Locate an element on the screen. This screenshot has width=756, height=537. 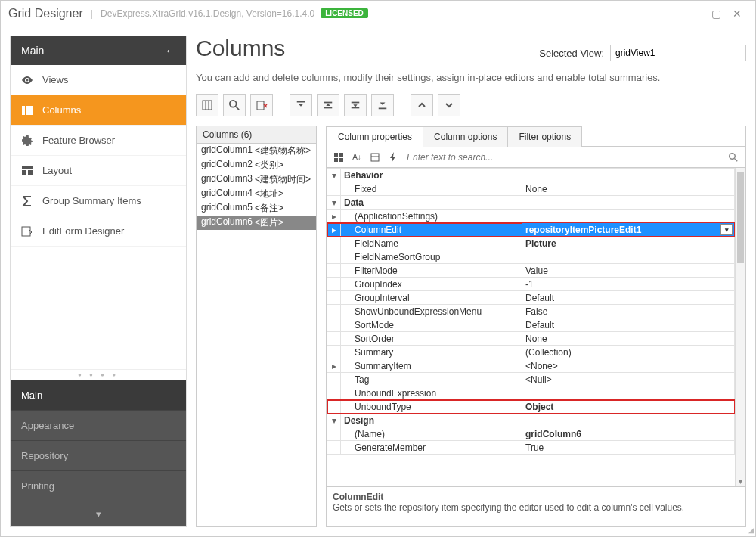
remove-column-button is located at coordinates (262, 105).